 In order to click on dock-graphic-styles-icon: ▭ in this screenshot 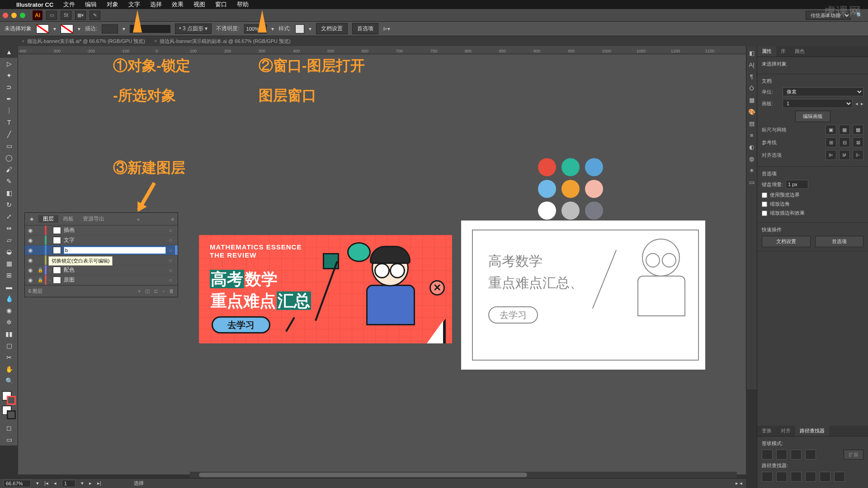, I will do `click(752, 182)`.